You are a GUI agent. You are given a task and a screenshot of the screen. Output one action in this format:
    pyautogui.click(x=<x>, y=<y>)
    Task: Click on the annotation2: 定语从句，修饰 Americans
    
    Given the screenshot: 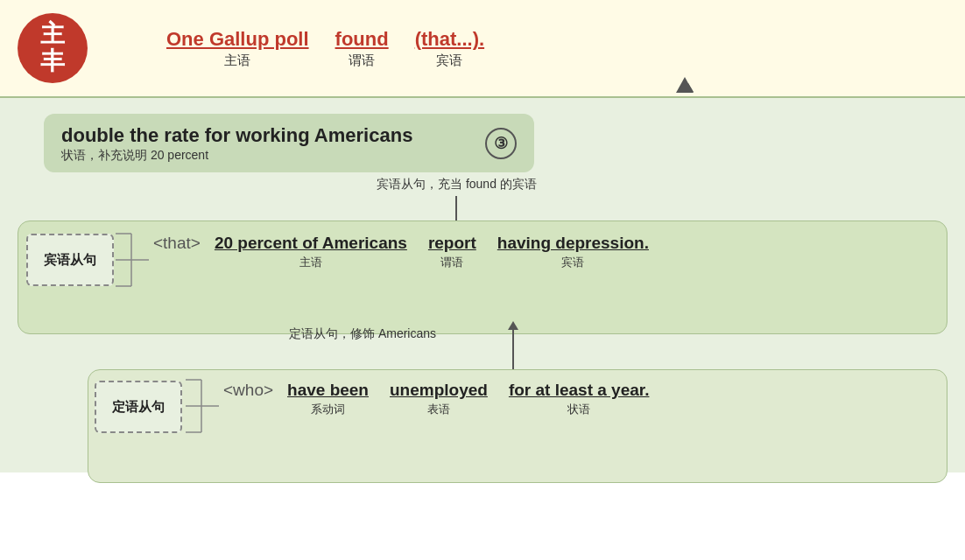 What is the action you would take?
    pyautogui.click(x=363, y=334)
    